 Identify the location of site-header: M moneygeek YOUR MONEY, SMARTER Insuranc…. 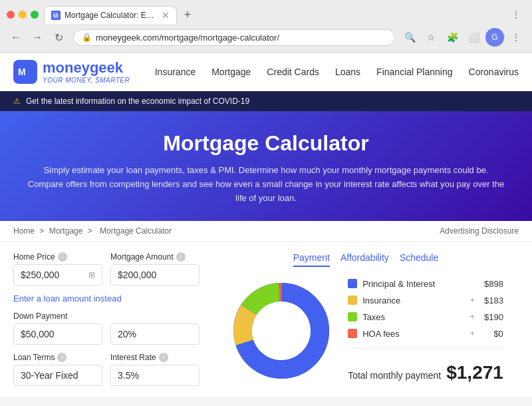
(266, 72).